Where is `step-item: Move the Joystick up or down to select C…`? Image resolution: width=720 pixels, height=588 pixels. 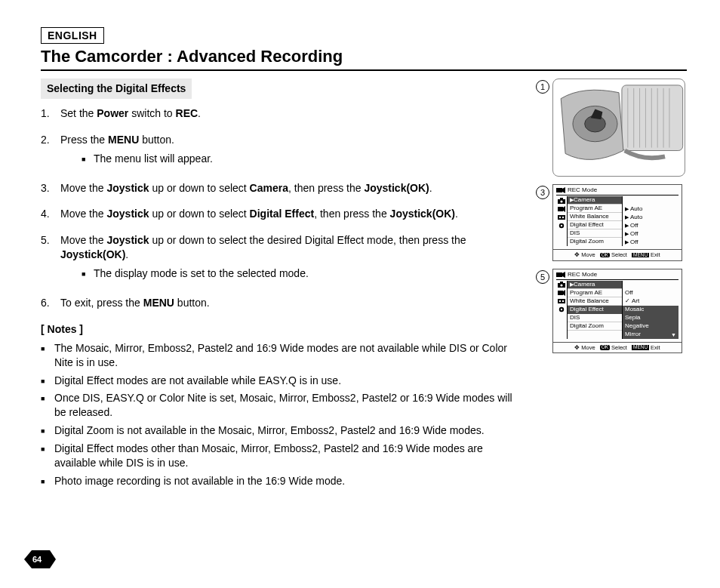 step-item: Move the Joystick up or down to select C… is located at coordinates (282, 189).